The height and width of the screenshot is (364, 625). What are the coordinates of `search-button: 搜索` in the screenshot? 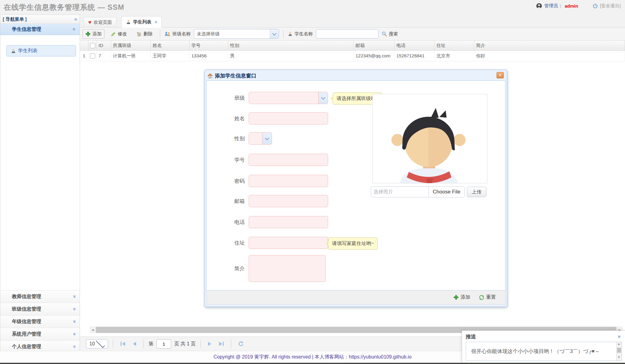 It's located at (390, 34).